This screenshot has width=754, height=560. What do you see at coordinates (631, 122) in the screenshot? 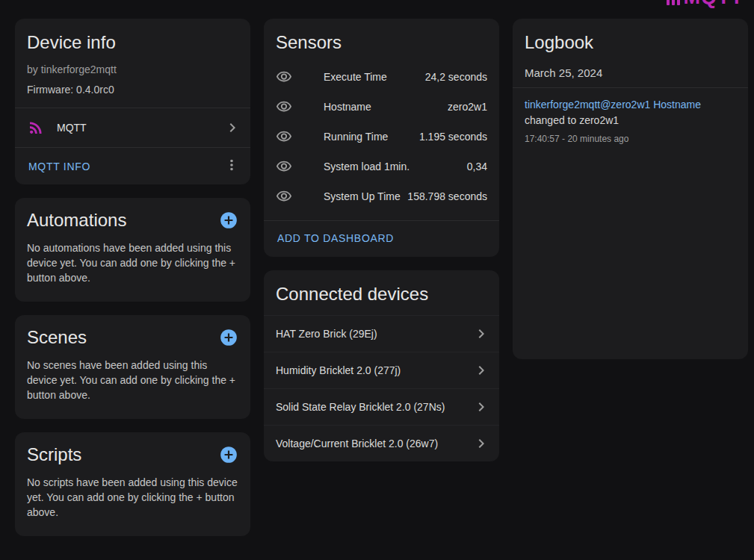
I see `logbook-entry: tinkerforge2mqtt@zero2w1 Hostname change…` at bounding box center [631, 122].